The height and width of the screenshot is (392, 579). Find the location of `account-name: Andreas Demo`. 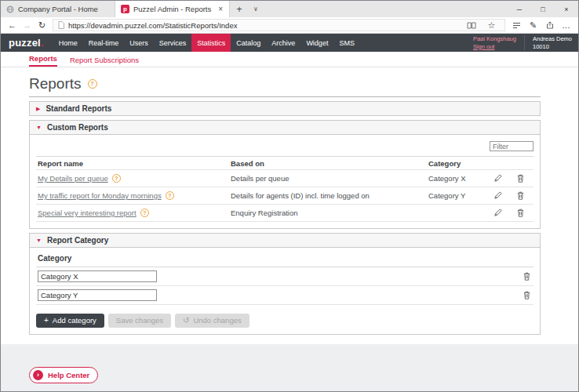

account-name: Andreas Demo is located at coordinates (552, 39).